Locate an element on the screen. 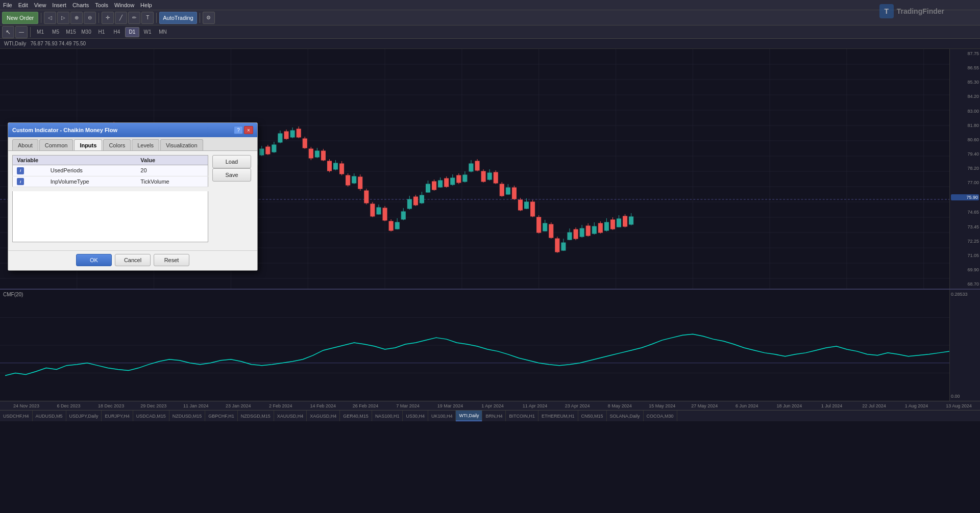  dialog-right-panel: Load Save is located at coordinates (233, 201).